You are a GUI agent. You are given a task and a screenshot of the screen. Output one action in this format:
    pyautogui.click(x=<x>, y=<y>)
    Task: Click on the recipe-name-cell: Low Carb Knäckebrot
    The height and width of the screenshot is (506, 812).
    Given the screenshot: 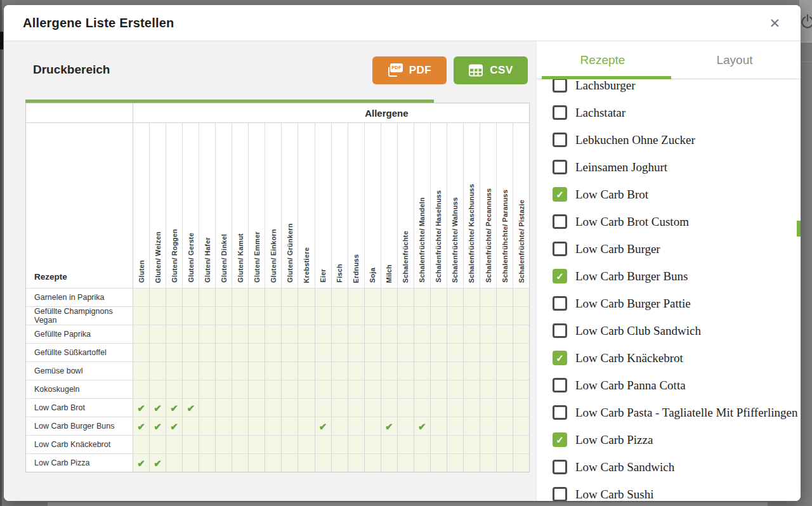 What is the action you would take?
    pyautogui.click(x=80, y=444)
    